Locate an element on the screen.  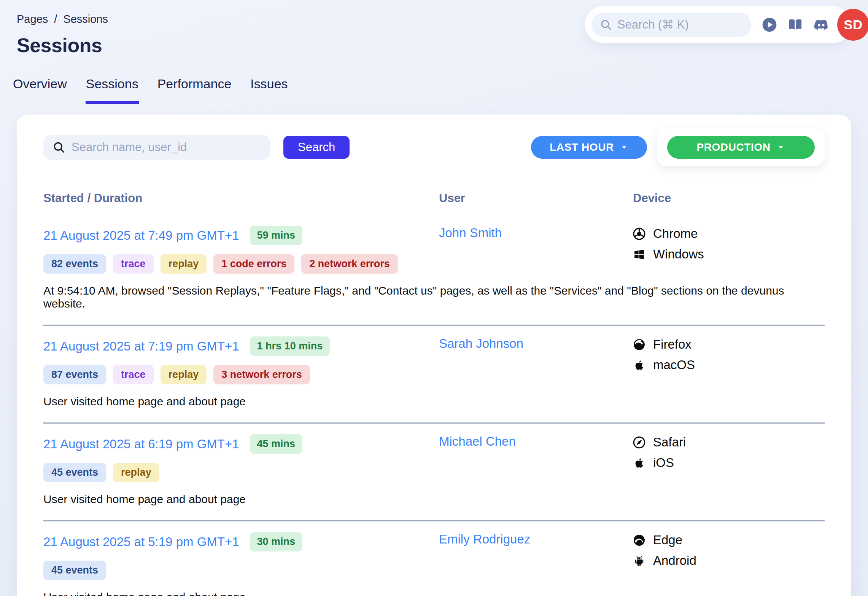
started-duration-cell: 21 August 2025 at 7:49 pm GMT+1 59 mins … is located at coordinates (241, 268).